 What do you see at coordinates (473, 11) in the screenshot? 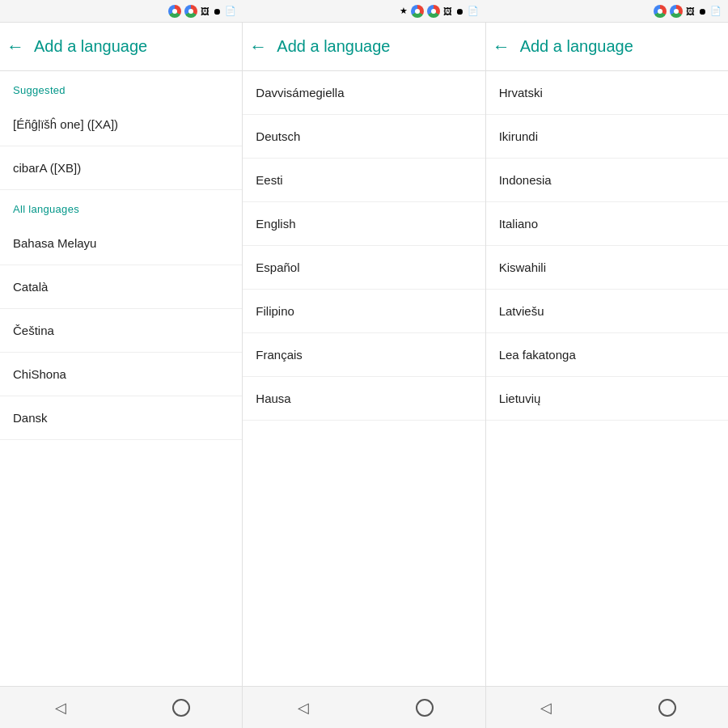
I see `file-icon-2: 📄` at bounding box center [473, 11].